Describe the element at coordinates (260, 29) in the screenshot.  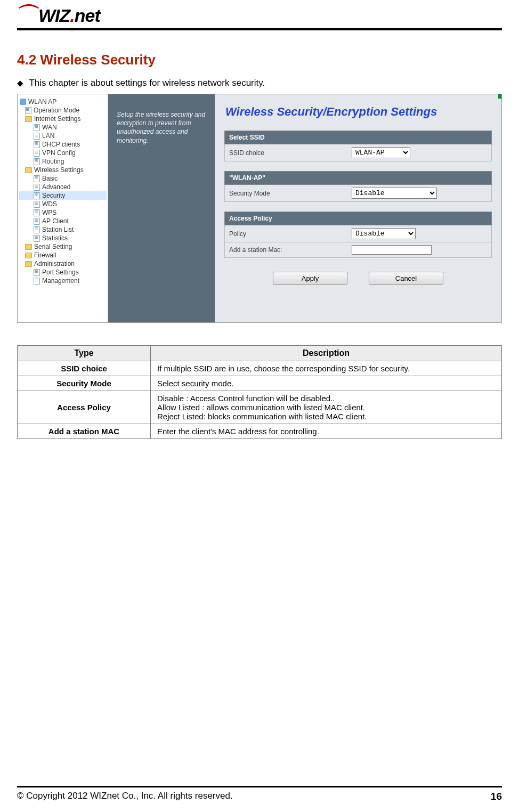
I see `header-rule` at that location.